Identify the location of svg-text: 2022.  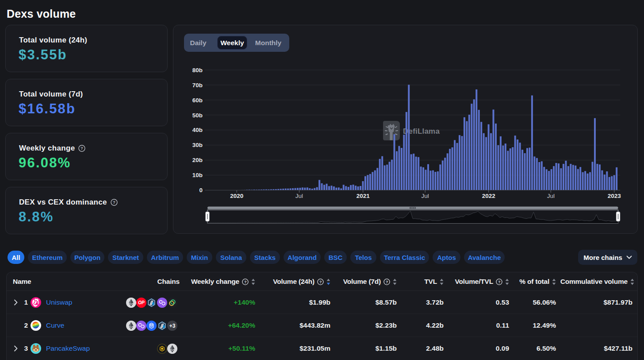
(489, 196).